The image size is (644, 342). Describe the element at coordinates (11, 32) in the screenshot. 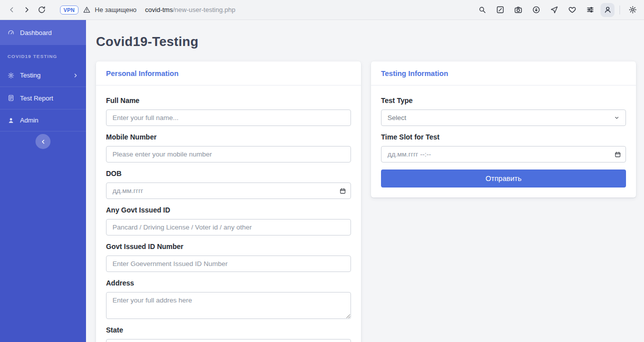

I see `dashboard-gauge-icon` at that location.